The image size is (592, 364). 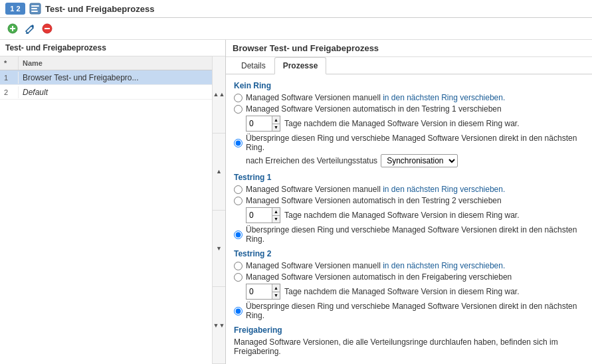 I want to click on radio-row-9: Überspringe diesen Ring und verschiebe M…, so click(x=409, y=311).